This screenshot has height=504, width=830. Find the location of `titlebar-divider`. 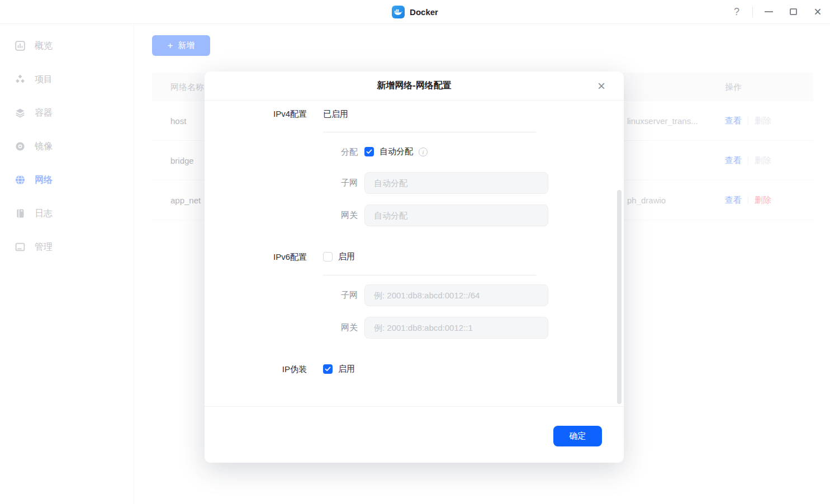

titlebar-divider is located at coordinates (752, 12).